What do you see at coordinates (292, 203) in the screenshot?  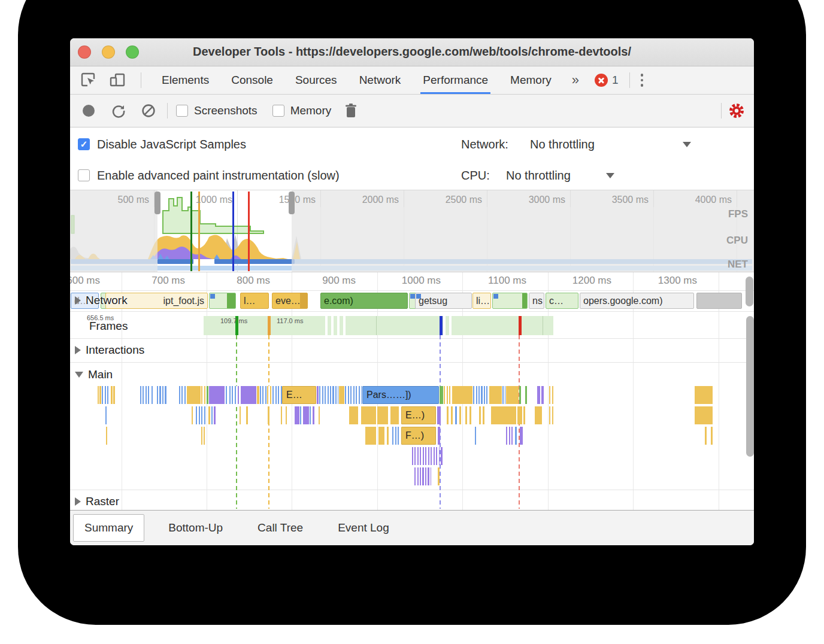 I see `selection-right-handle` at bounding box center [292, 203].